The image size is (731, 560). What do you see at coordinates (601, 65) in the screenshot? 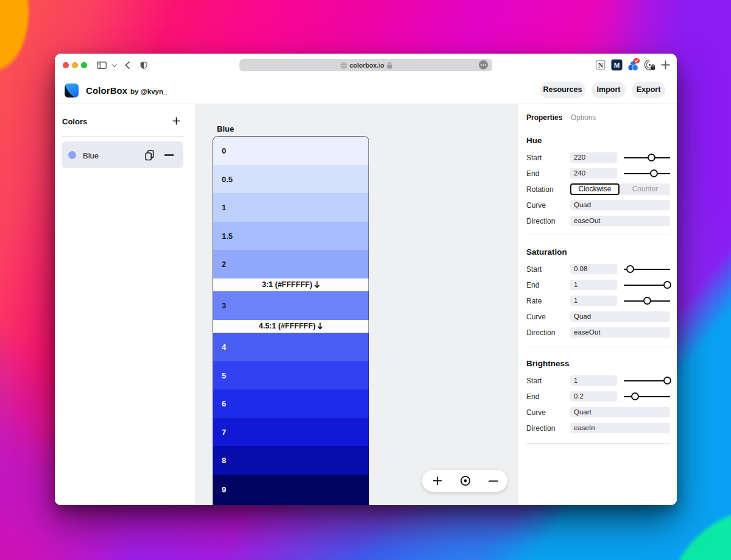
I see `svg-text: N` at bounding box center [601, 65].